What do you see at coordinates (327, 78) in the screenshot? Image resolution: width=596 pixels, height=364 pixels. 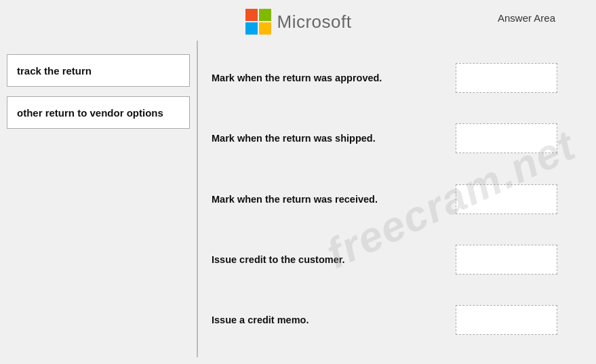 I see `answer-label-1: Mark when the return was approved.` at bounding box center [327, 78].